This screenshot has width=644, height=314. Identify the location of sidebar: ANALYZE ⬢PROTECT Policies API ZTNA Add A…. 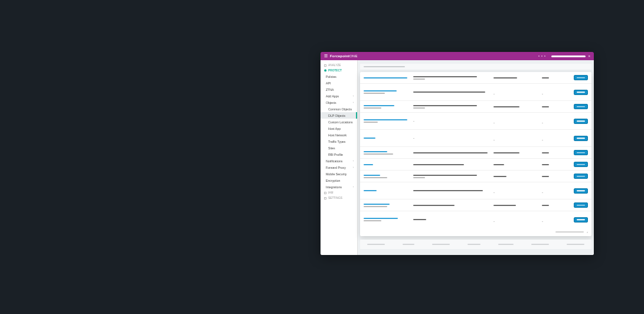
(339, 158).